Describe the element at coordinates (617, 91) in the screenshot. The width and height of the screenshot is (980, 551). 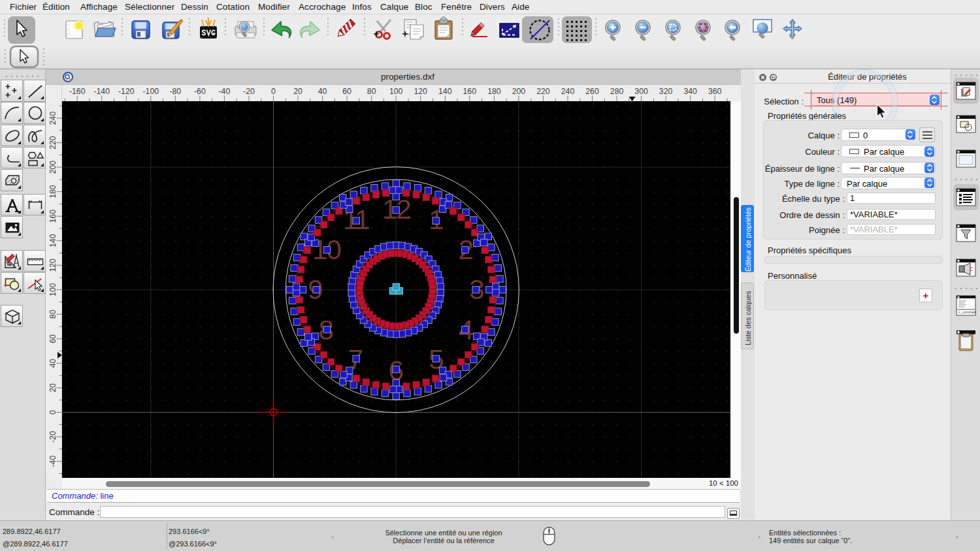
I see `svg-text: 280` at that location.